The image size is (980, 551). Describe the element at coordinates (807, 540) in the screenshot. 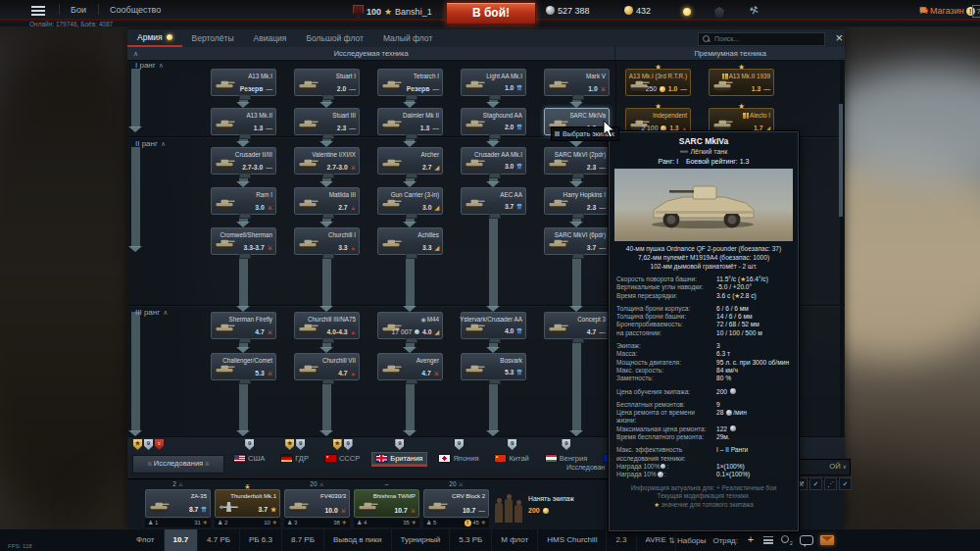

I see `chat-icon` at that location.